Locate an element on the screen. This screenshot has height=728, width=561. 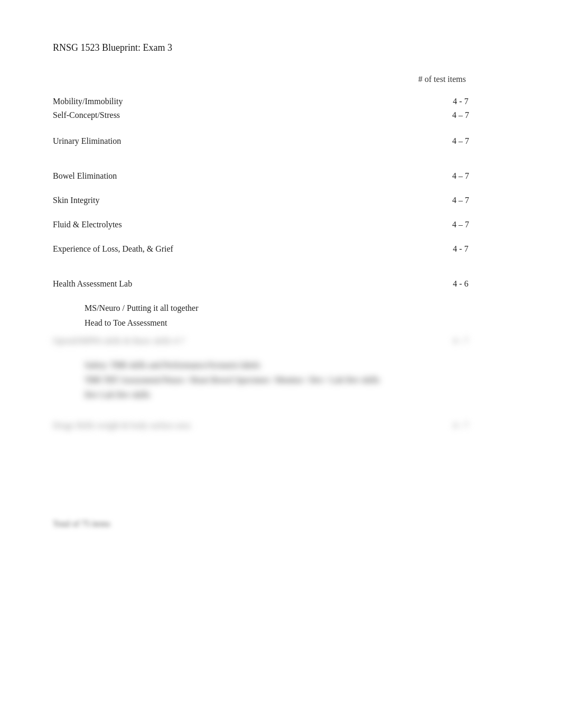
mobility-labels: Mobility/Immobility Self-Concept/Stress is located at coordinates (185, 108).